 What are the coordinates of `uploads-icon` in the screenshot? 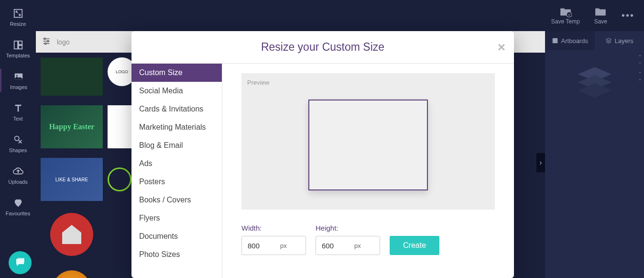 It's located at (18, 171).